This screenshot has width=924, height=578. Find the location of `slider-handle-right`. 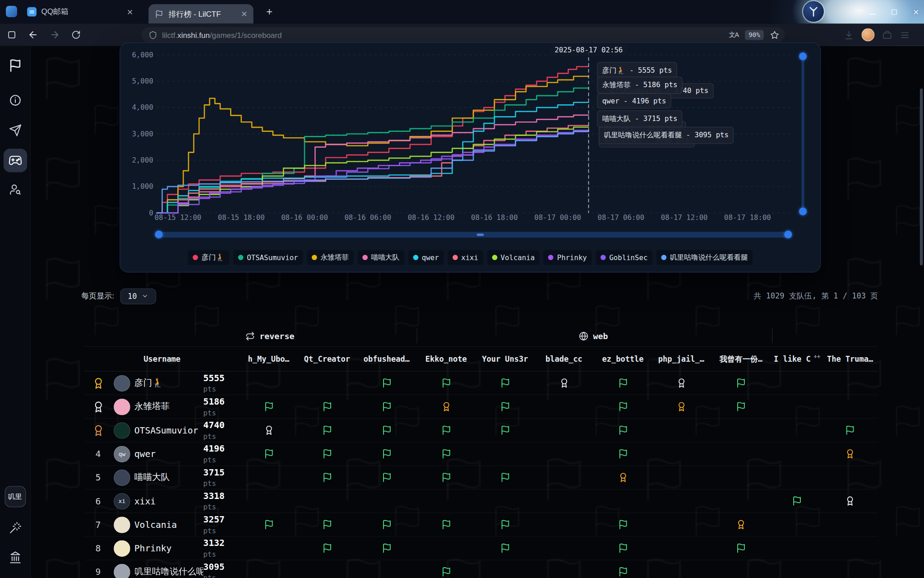

slider-handle-right is located at coordinates (788, 235).